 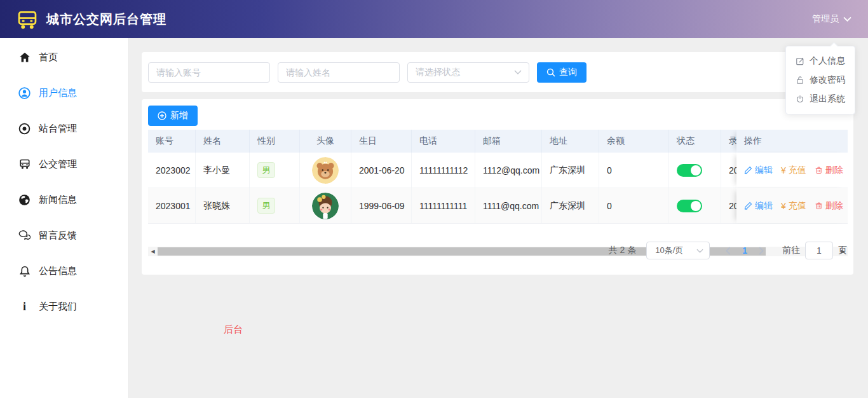 I want to click on menu-item-label: 个人信息, so click(x=827, y=61).